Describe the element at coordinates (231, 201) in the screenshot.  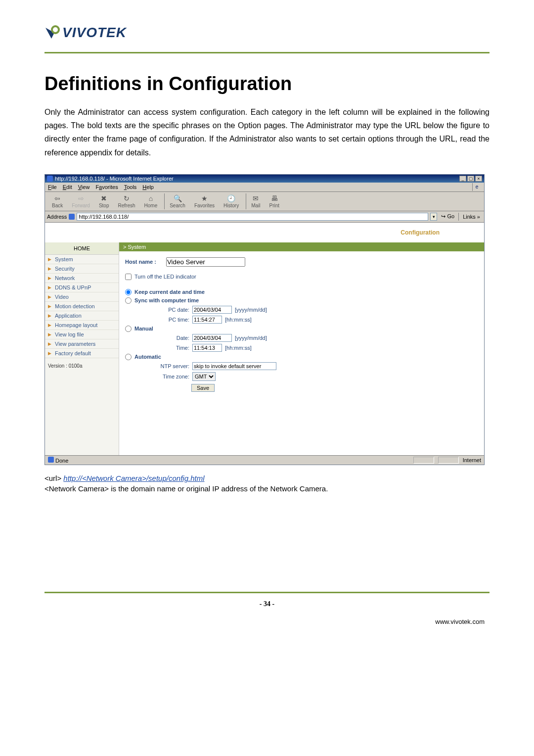
I see `history-button: 🕘History` at that location.